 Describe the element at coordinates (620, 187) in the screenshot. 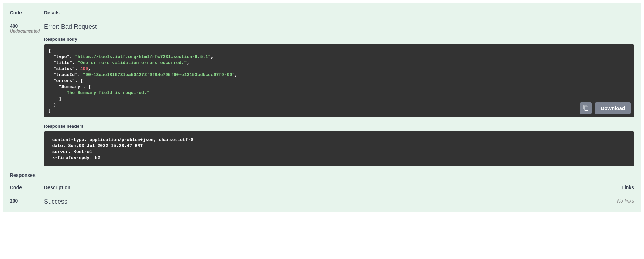

I see `links-column-header: Links` at that location.